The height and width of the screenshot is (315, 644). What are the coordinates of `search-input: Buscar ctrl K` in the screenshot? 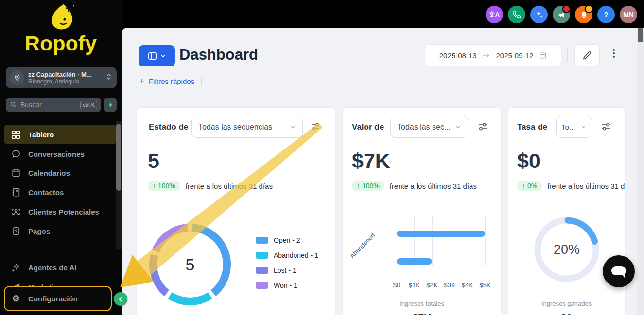 It's located at (53, 105).